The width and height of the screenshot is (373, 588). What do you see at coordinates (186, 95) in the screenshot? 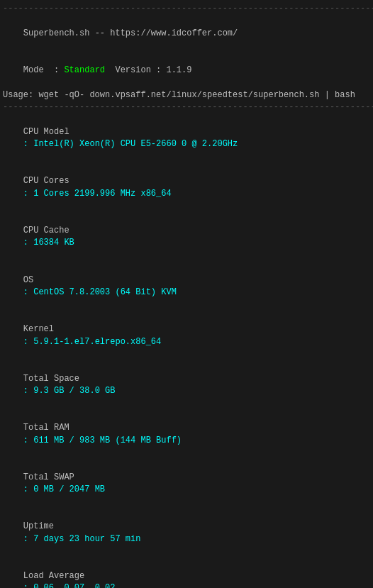
I see `cmd-line: Usage: wget -qO- down.vpsaff.net/linux/s…` at bounding box center [186, 95].